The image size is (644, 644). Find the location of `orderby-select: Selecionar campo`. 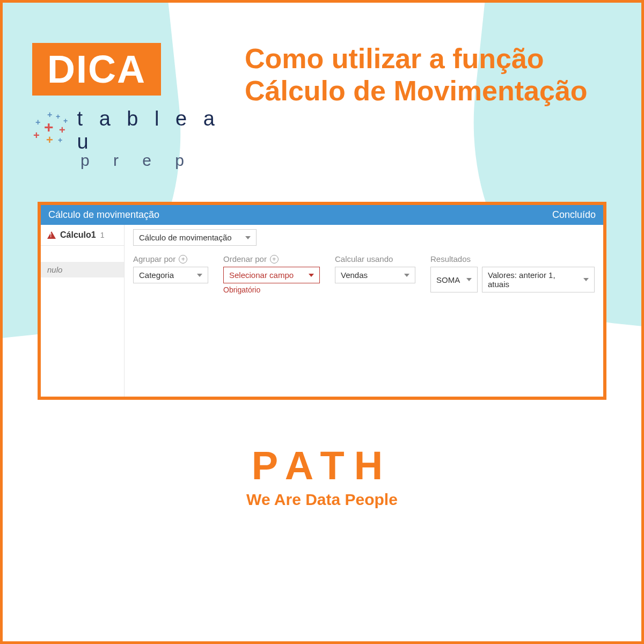

orderby-select: Selecionar campo is located at coordinates (272, 275).